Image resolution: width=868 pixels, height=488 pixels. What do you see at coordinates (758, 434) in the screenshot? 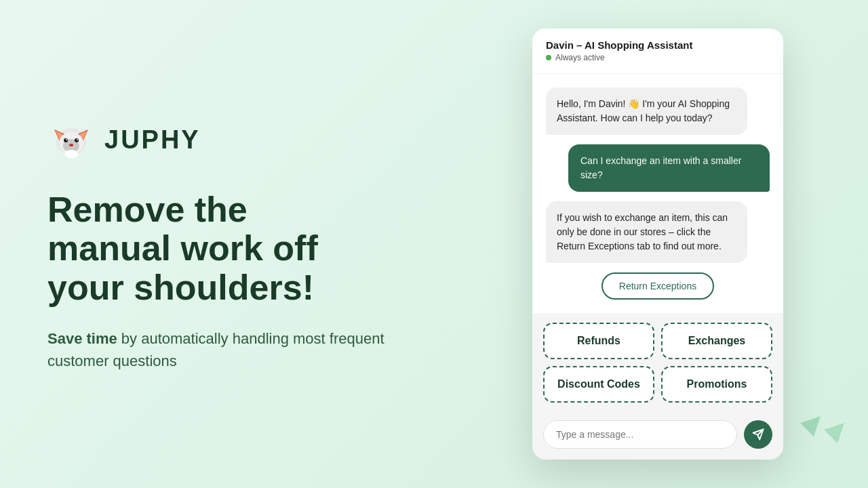
I see `send-icon` at bounding box center [758, 434].